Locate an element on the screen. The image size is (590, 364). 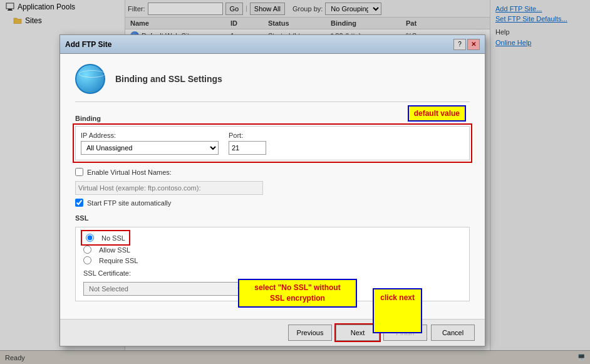
allow-ssl-label: Allow SSL is located at coordinates (115, 250).